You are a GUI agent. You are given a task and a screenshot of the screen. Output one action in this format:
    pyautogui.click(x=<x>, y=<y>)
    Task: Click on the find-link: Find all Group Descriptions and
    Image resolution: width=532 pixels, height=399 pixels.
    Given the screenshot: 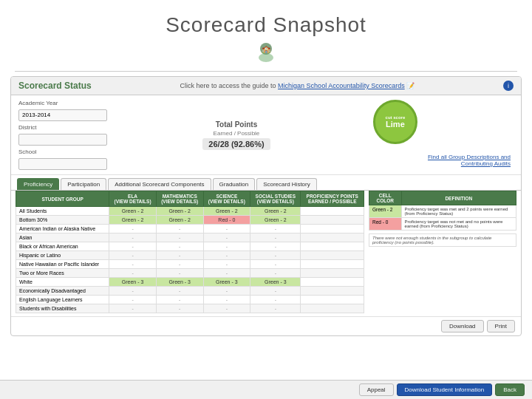 What is the action you would take?
    pyautogui.click(x=469, y=157)
    